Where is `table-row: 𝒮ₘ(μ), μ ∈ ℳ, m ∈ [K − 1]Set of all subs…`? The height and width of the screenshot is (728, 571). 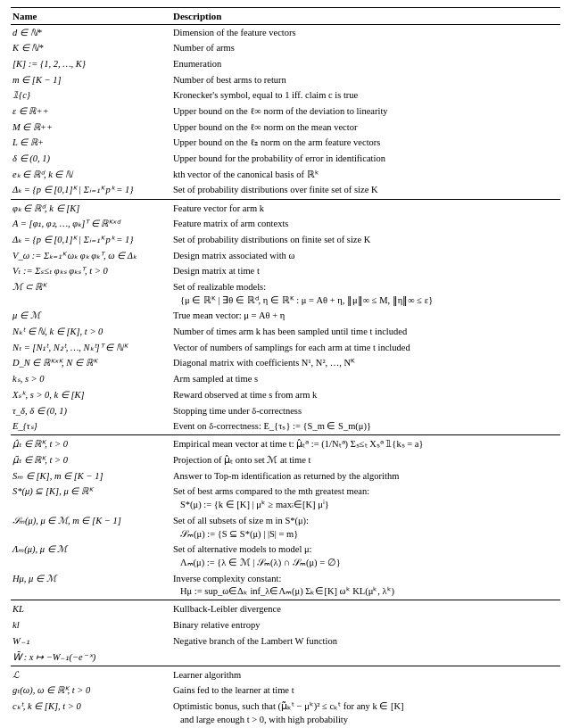 table-row: 𝒮ₘ(μ), μ ∈ ℳ, m ∈ [K − 1]Set of all subs… is located at coordinates (286, 527).